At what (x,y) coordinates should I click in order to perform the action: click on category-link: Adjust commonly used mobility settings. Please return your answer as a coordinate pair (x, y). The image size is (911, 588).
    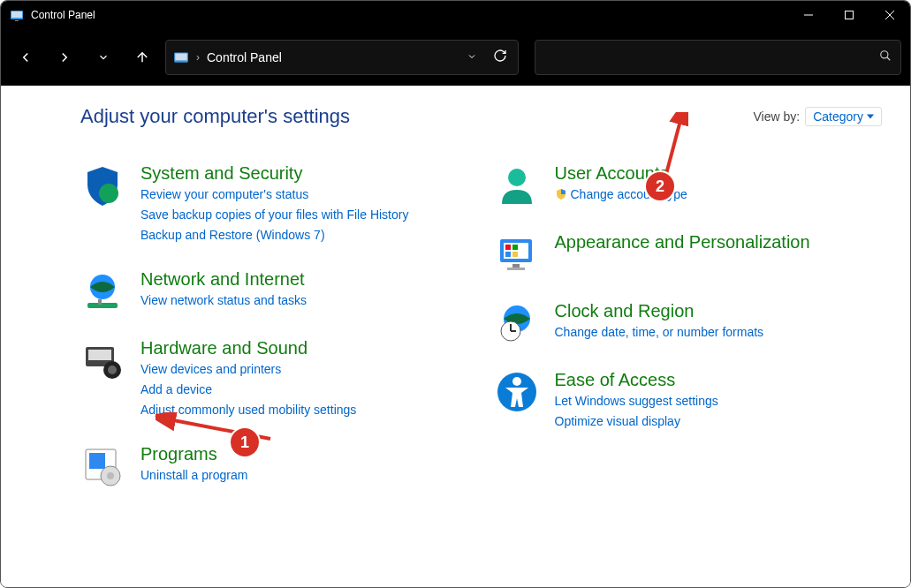
    Looking at the image, I should click on (248, 410).